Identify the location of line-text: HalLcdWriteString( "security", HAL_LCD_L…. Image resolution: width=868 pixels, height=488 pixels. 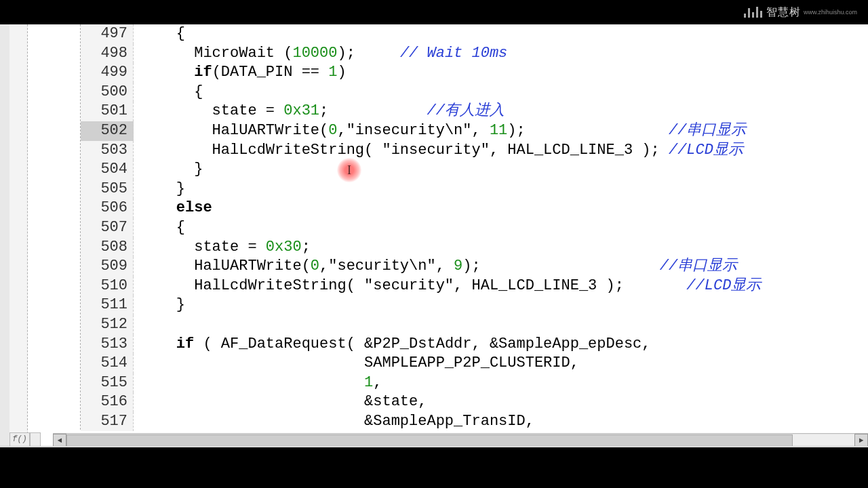
(500, 286).